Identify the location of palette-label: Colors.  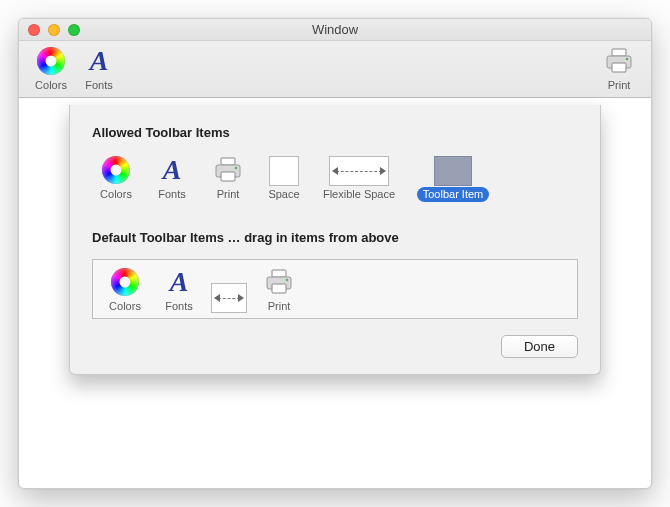
(116, 194).